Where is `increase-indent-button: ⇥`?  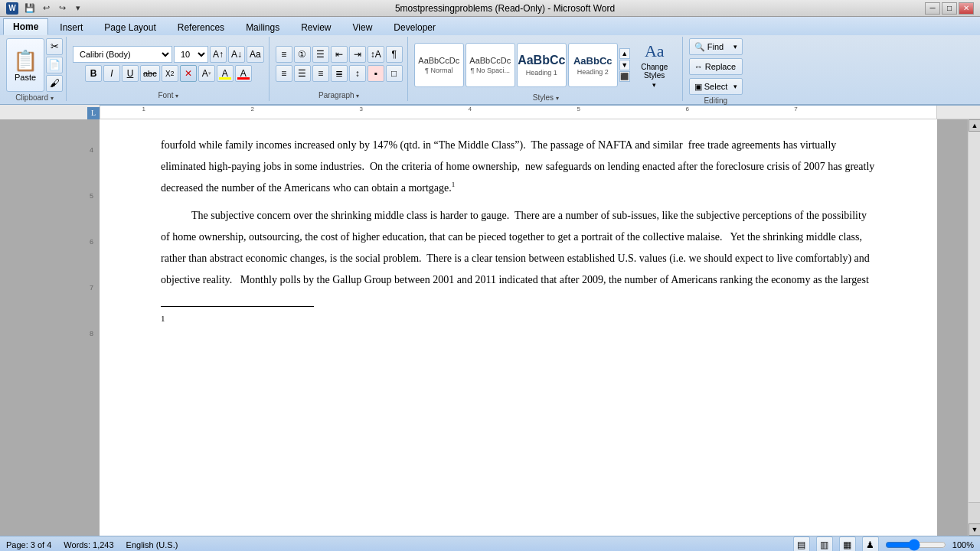
increase-indent-button: ⇥ is located at coordinates (358, 54).